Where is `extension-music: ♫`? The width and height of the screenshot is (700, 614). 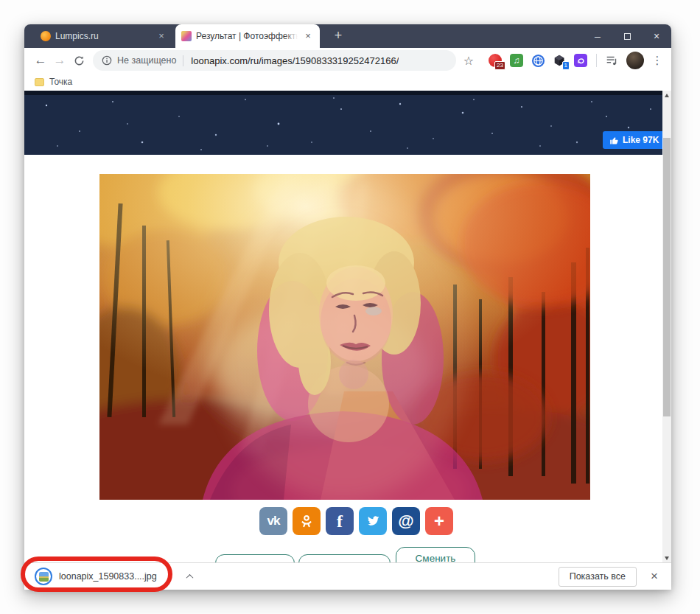 extension-music: ♫ is located at coordinates (517, 60).